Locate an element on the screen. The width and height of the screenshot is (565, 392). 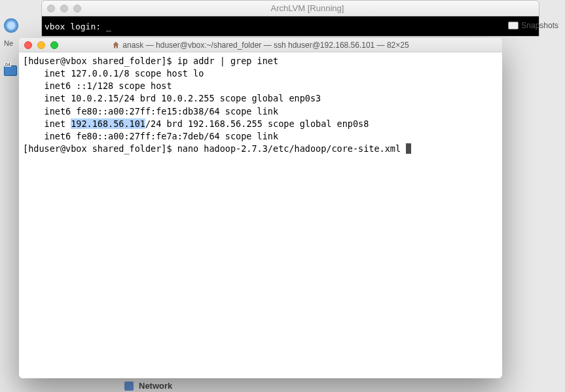
minimize-button is located at coordinates (41, 45).